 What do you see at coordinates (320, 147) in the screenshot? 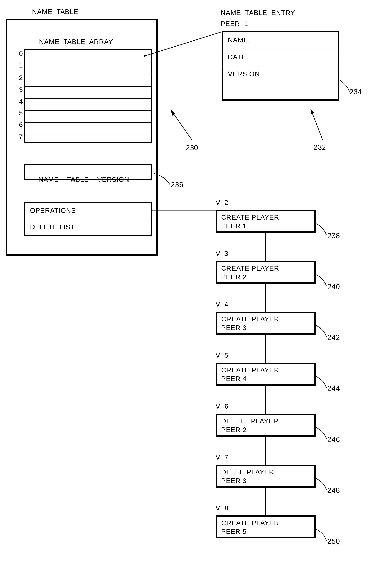
I see `refnum-232: 232` at bounding box center [320, 147].